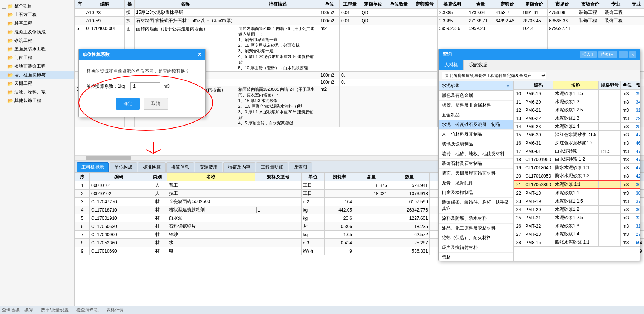 The width and height of the screenshot is (644, 314). Describe the element at coordinates (476, 206) in the screenshot. I see `category-decoration: 装饰线条、装饰件、栏杆、扶手及其它` at that location.